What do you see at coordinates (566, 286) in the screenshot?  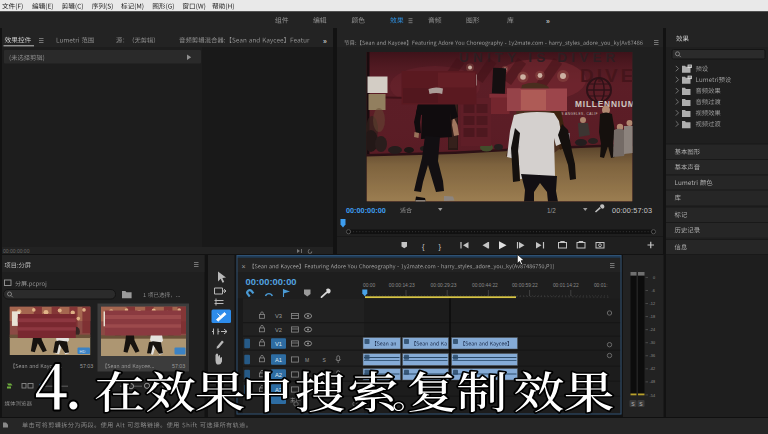 I see `svg-text: 00:01:14:22` at bounding box center [566, 286].